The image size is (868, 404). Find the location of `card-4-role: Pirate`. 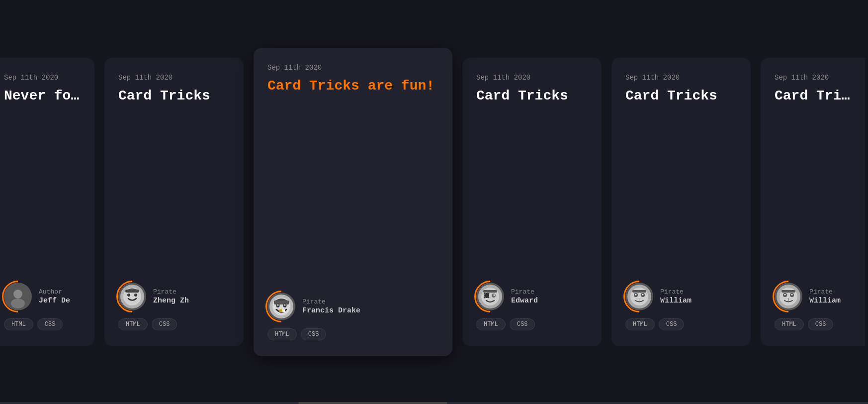

card-4-role: Pirate is located at coordinates (524, 292).